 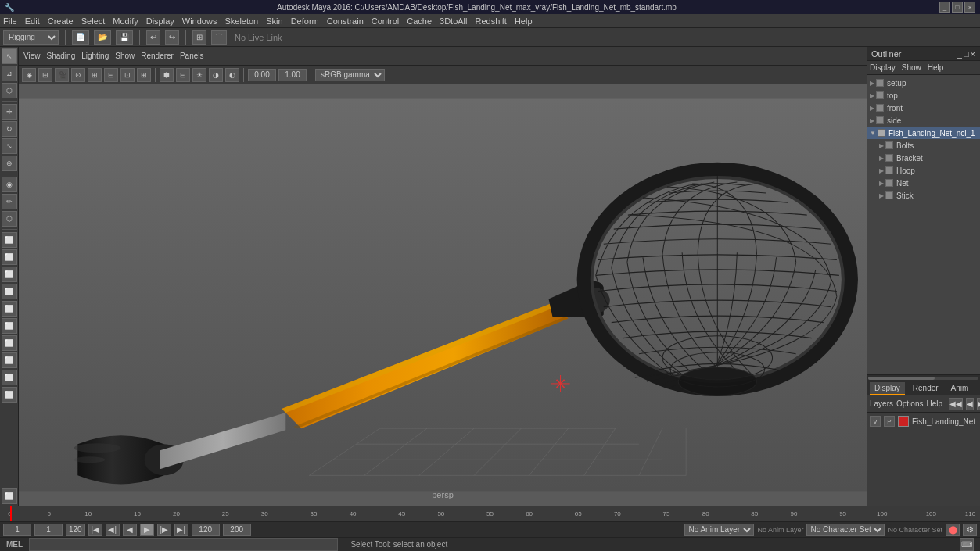 What do you see at coordinates (350, 75) in the screenshot?
I see `gamma-dropdown: sRGB gamma Linear` at bounding box center [350, 75].